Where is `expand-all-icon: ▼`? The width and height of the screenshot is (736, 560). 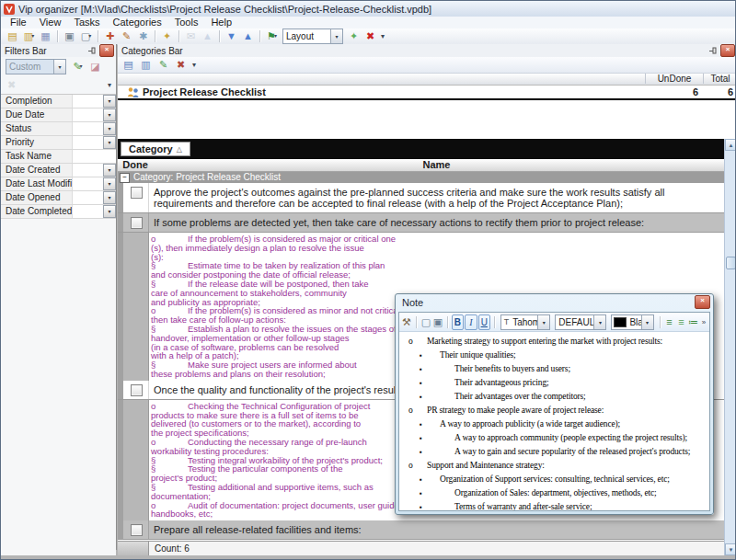 expand-all-icon: ▼ is located at coordinates (232, 37).